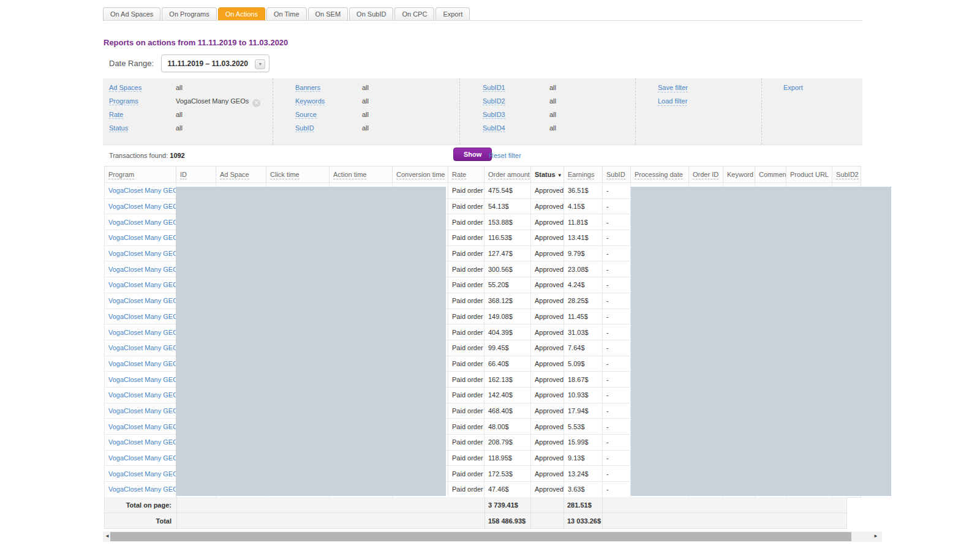 The height and width of the screenshot is (551, 980). What do you see at coordinates (617, 175) in the screenshot?
I see `column-header-subid: SubID` at bounding box center [617, 175].